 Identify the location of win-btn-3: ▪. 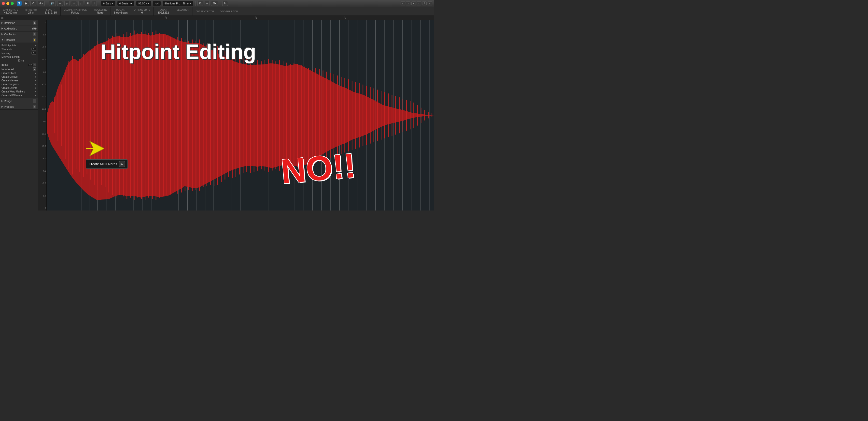
(414, 3).